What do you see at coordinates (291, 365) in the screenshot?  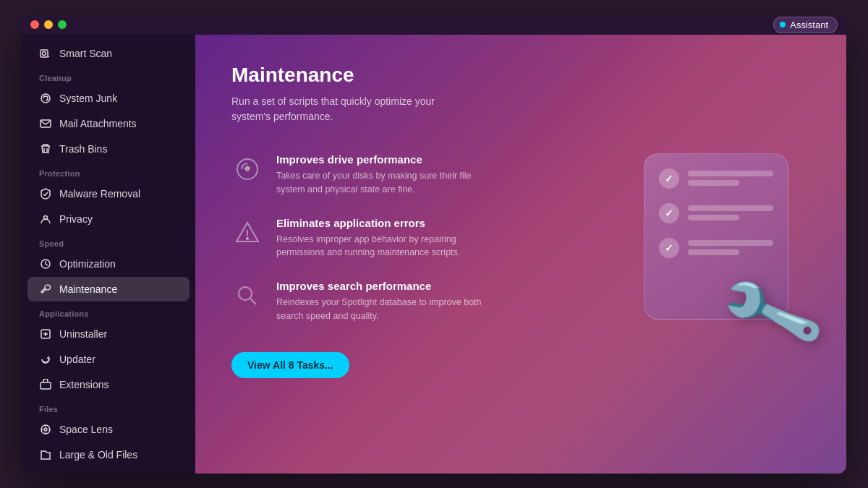 I see `view-tasks-button: View All 8 Tasks...` at bounding box center [291, 365].